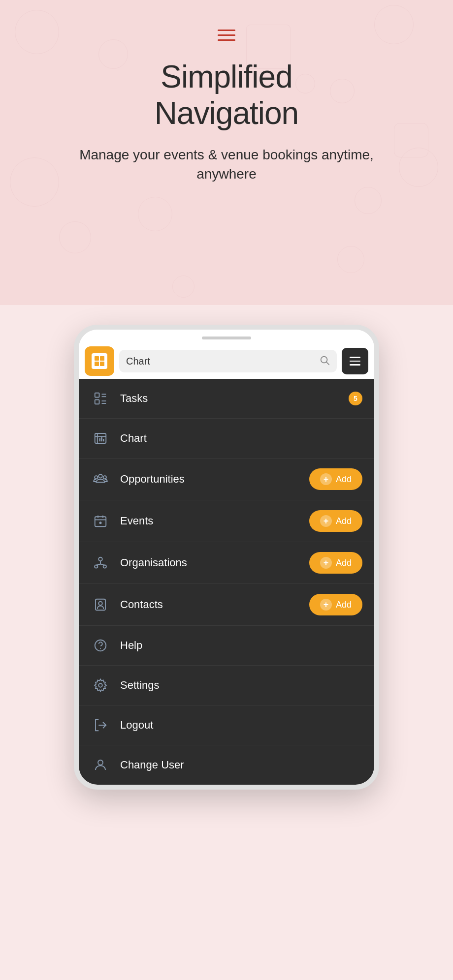 The width and height of the screenshot is (453, 980). Describe the element at coordinates (336, 479) in the screenshot. I see `opportunities-add-button: + Add` at that location.